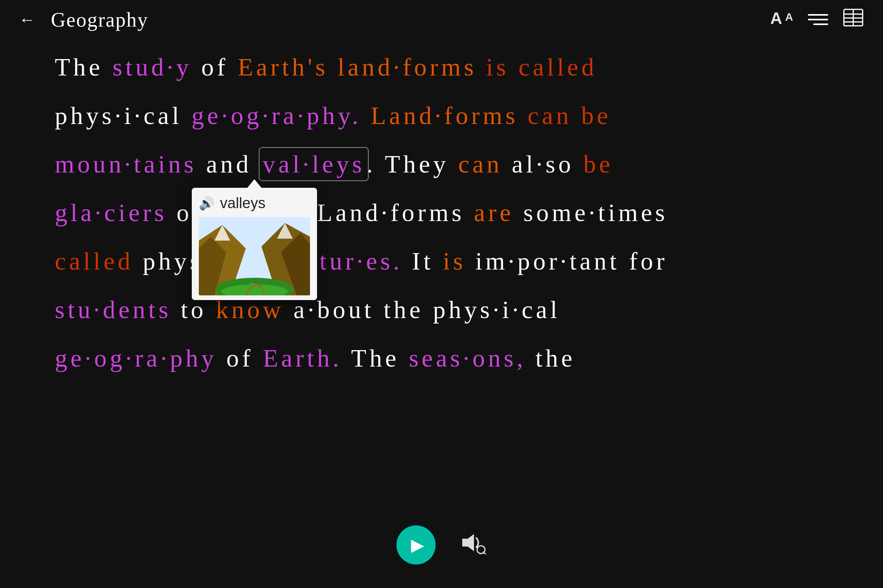 Image resolution: width=883 pixels, height=588 pixels. Describe the element at coordinates (391, 213) in the screenshot. I see `word-landforms2: Land·forms` at that location.